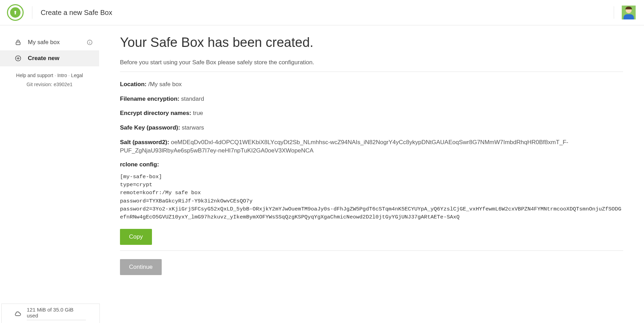  I want to click on kv-label: Filename encryption:, so click(150, 99).